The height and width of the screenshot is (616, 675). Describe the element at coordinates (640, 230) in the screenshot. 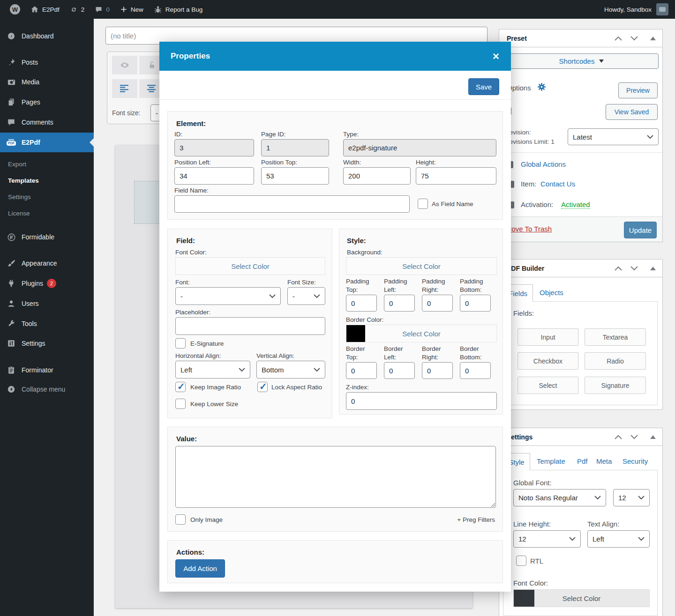

I see `update-button: Update` at that location.